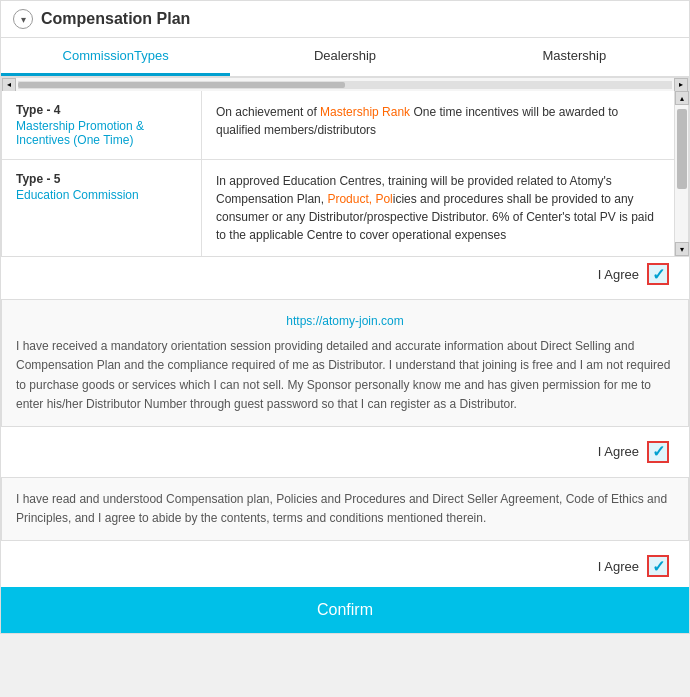 Image resolution: width=690 pixels, height=697 pixels. I want to click on agree-row-3: I Agree ✓, so click(345, 566).